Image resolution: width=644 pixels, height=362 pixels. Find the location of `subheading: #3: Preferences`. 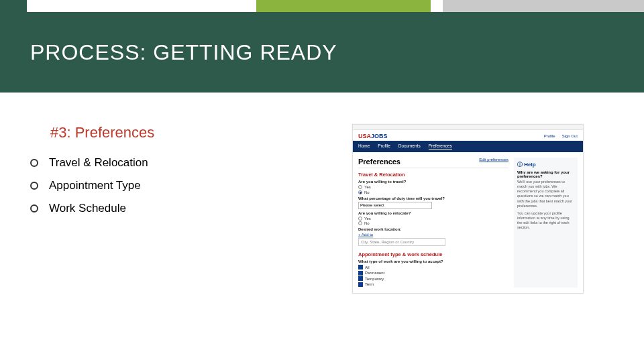

subheading: #3: Preferences is located at coordinates (195, 133).